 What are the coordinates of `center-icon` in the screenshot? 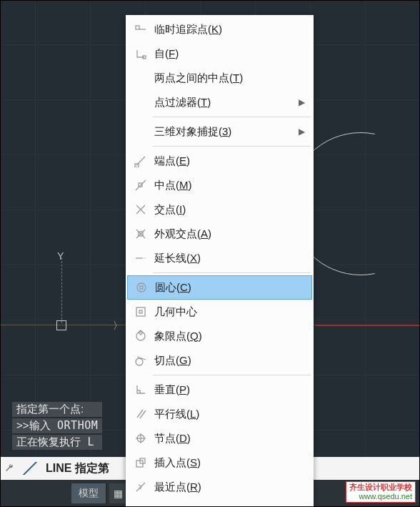 It's located at (141, 287).